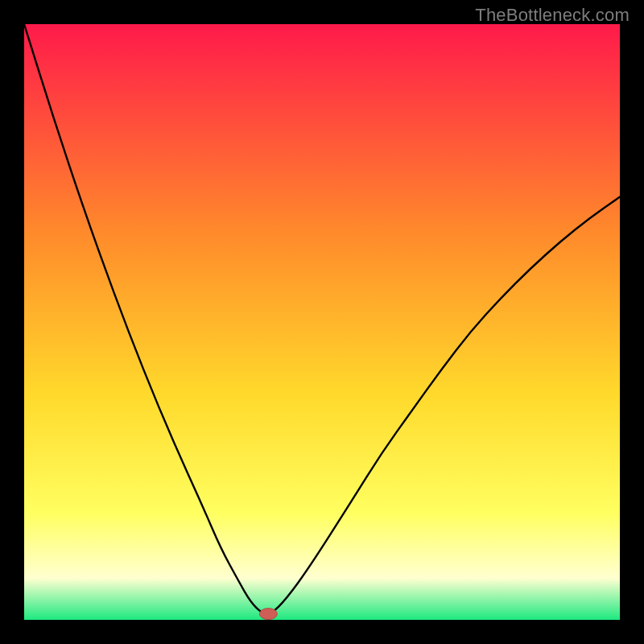 The height and width of the screenshot is (644, 644). I want to click on optimal-point-marker, so click(268, 614).